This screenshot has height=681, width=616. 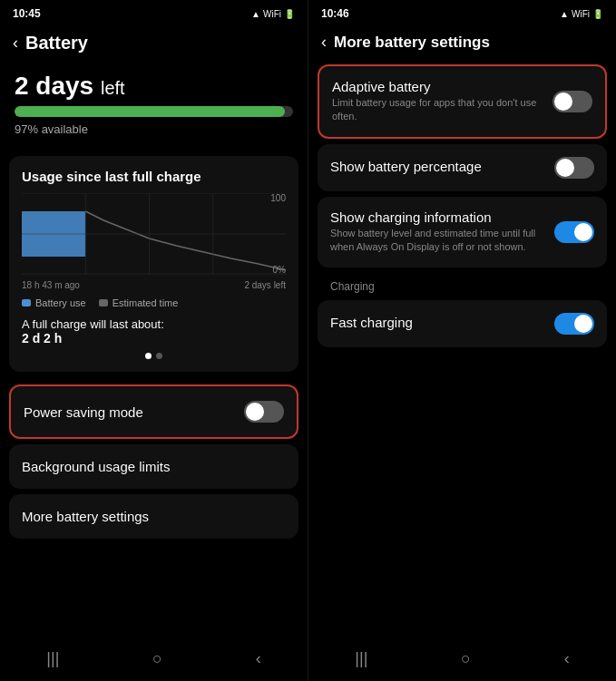 I want to click on right-nav-recent: |||, so click(x=361, y=658).